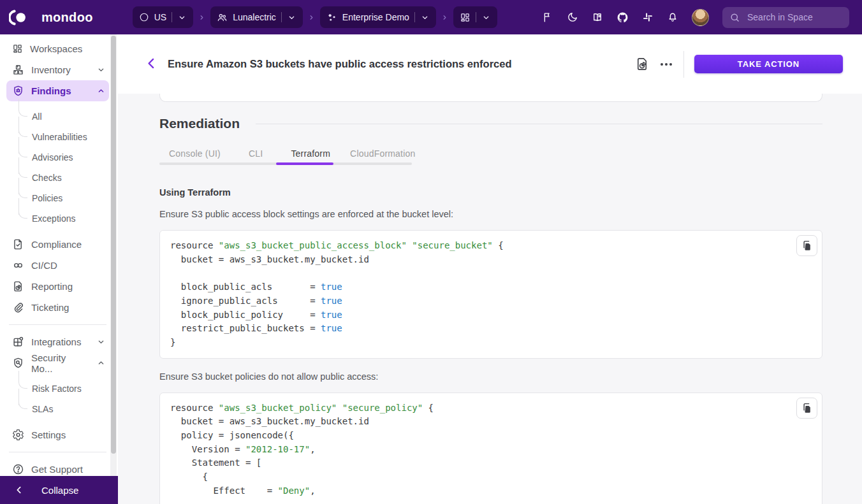  What do you see at coordinates (54, 219) in the screenshot?
I see `sidebar-item-label: Exceptions` at bounding box center [54, 219].